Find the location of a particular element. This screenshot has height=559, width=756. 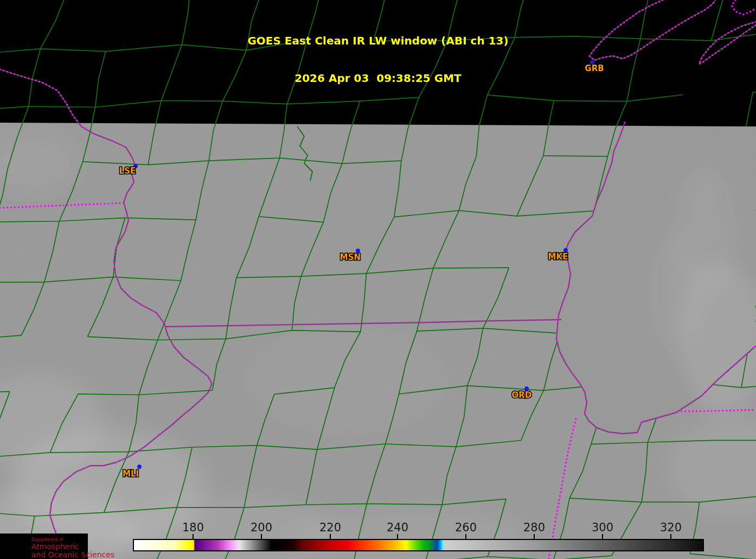

colorbar-label-220: 220 is located at coordinates (330, 528).